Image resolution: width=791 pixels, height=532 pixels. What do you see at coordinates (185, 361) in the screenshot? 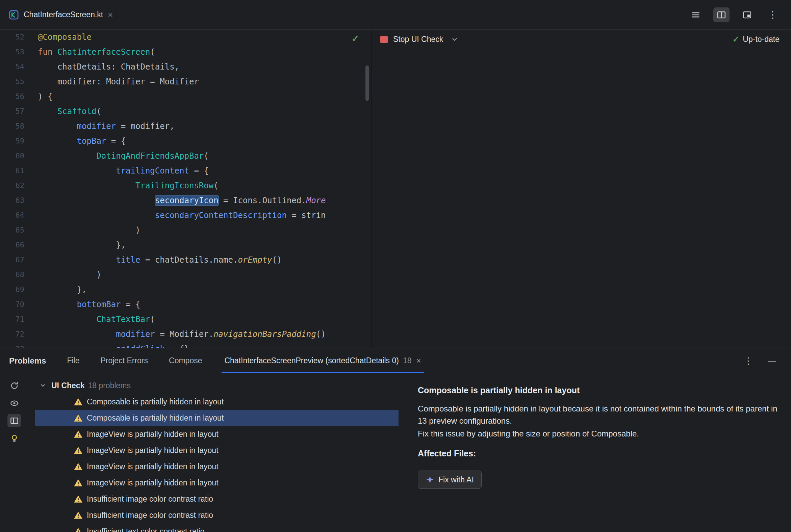
I see `tab-compose: Compose` at bounding box center [185, 361].